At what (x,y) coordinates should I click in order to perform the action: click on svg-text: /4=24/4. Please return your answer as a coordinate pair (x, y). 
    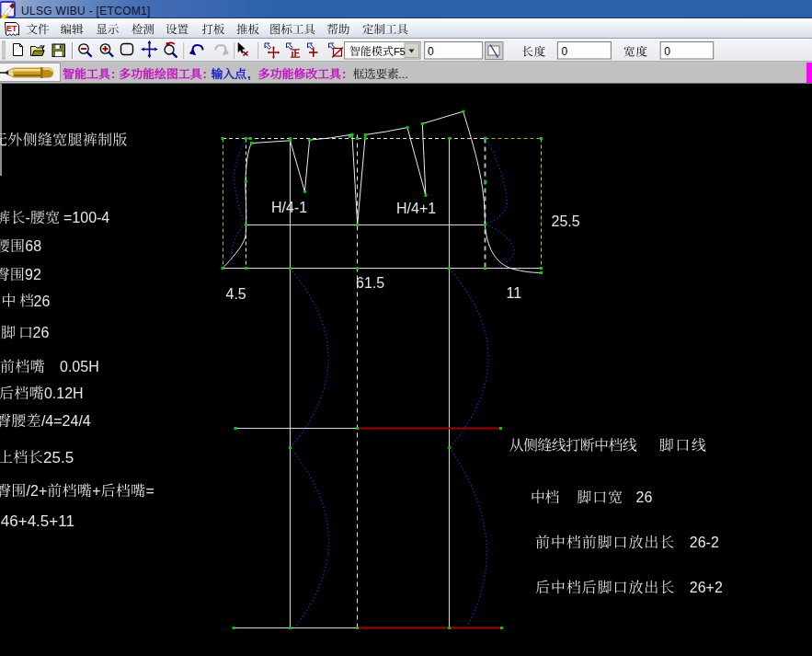
    Looking at the image, I should click on (66, 421).